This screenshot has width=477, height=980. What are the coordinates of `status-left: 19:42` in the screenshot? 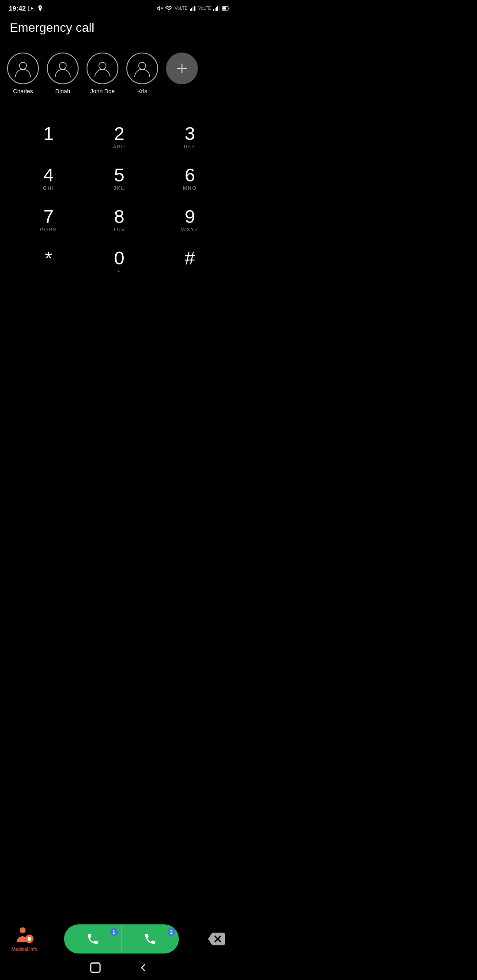 It's located at (26, 8).